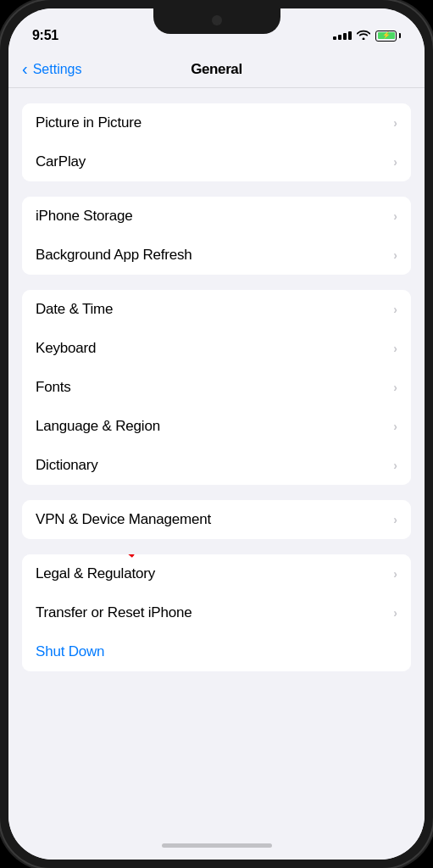 The image size is (433, 868). What do you see at coordinates (52, 70) in the screenshot?
I see `back-button: ‹ Settings` at bounding box center [52, 70].